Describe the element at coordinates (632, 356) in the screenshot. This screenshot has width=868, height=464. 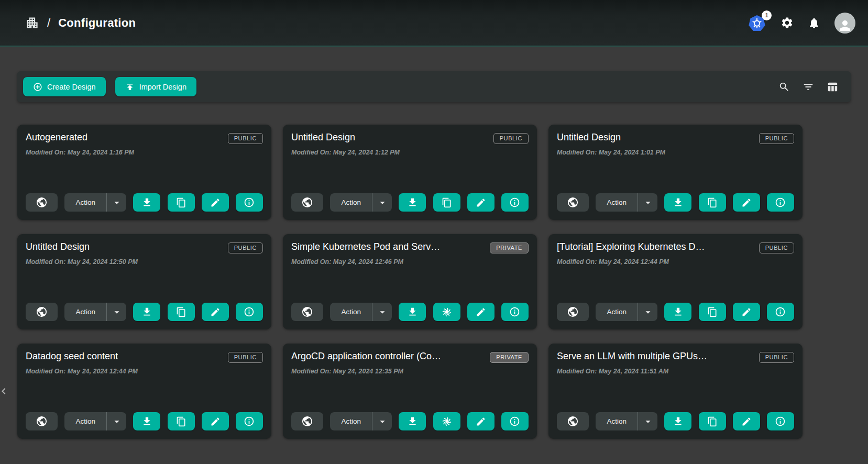
I see `design-title: Serve an LLM with multiple GPUs…` at that location.